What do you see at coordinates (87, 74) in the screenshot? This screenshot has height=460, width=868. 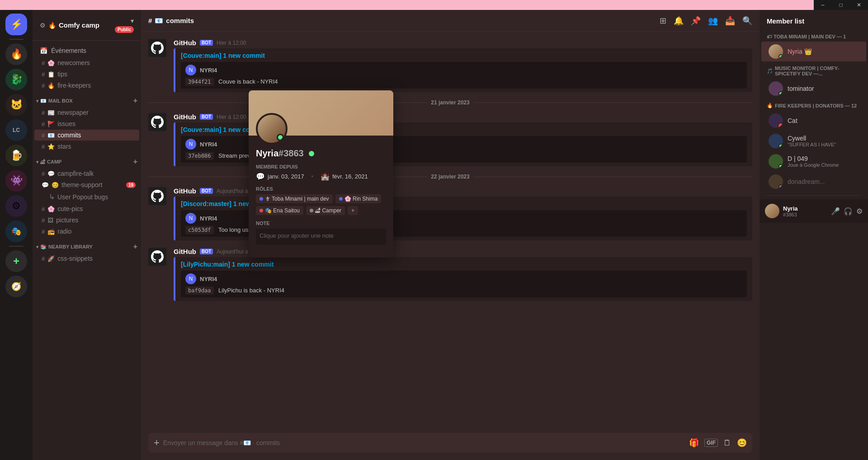 I see `channel-tips: # 📋 tips` at bounding box center [87, 74].